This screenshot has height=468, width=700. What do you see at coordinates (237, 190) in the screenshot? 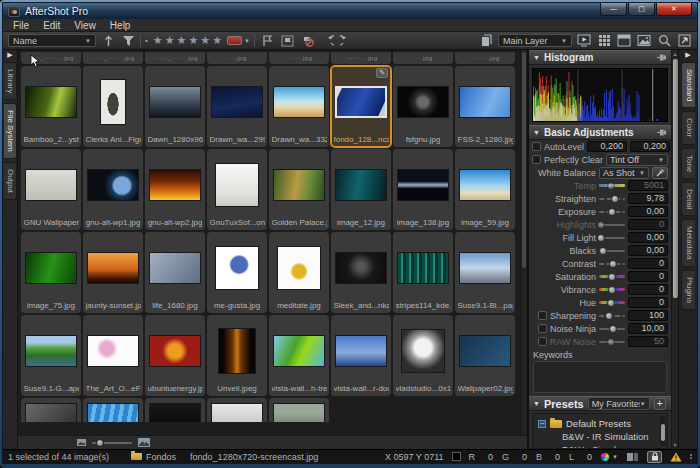
I see `thumbnail-cell: GnuTuxSof...on-v1.jpg` at bounding box center [237, 190].